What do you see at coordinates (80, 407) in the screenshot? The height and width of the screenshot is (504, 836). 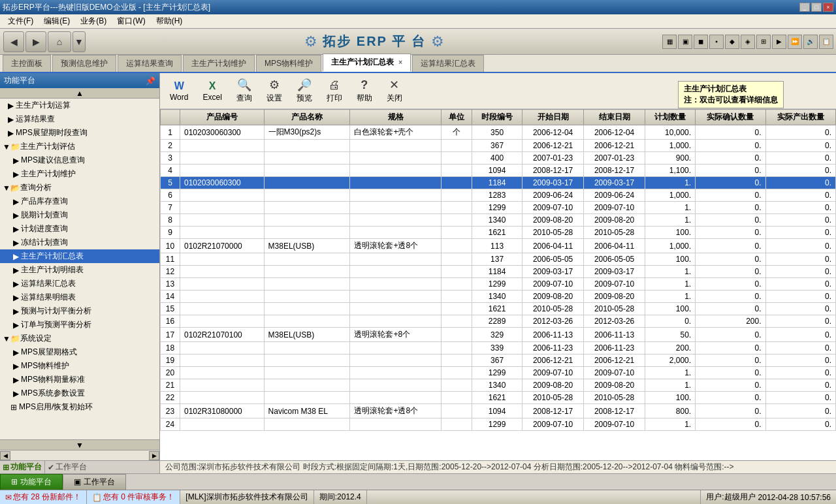 I see `sidebar-item-mps-restore: ⊞ MPS启用/恢复初始环` at bounding box center [80, 407].